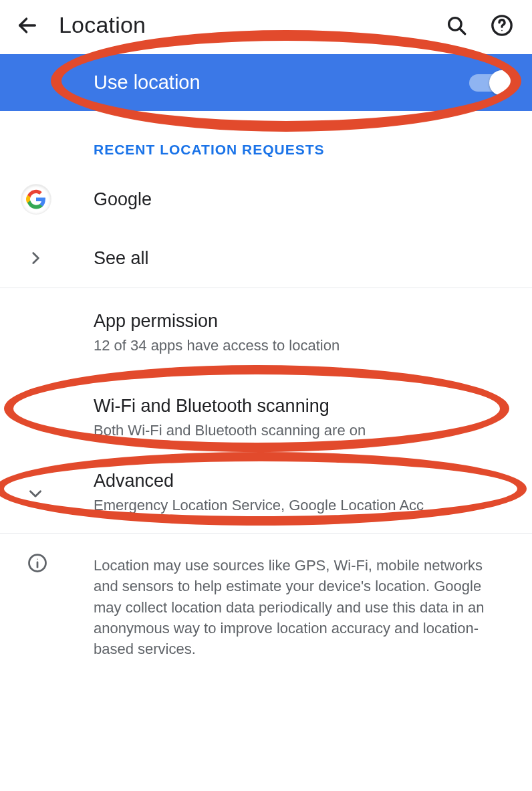 The image size is (532, 791). What do you see at coordinates (281, 83) in the screenshot?
I see `use-location-label: Use location` at bounding box center [281, 83].